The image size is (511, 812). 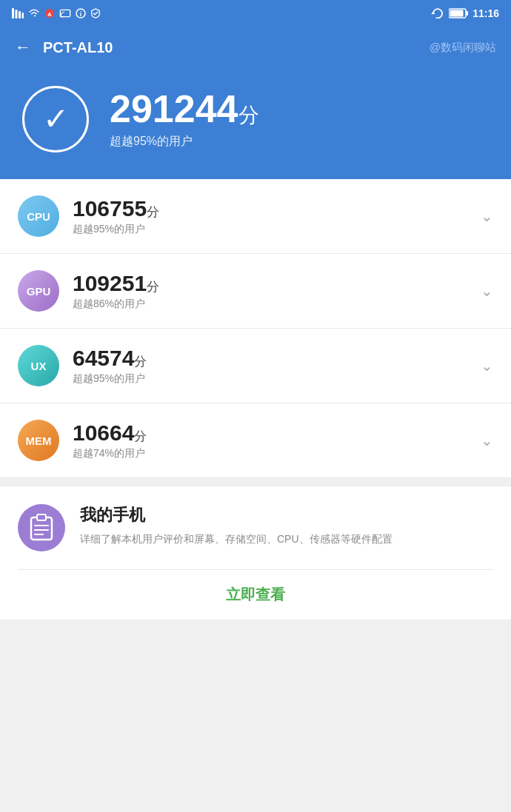 What do you see at coordinates (487, 216) in the screenshot?
I see `cpu-chevron-icon: ⌄` at bounding box center [487, 216].